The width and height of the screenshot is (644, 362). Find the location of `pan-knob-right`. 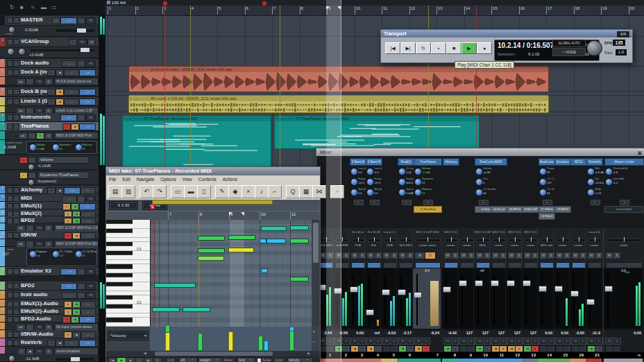

pan-knob-right is located at coordinates (22, 51).